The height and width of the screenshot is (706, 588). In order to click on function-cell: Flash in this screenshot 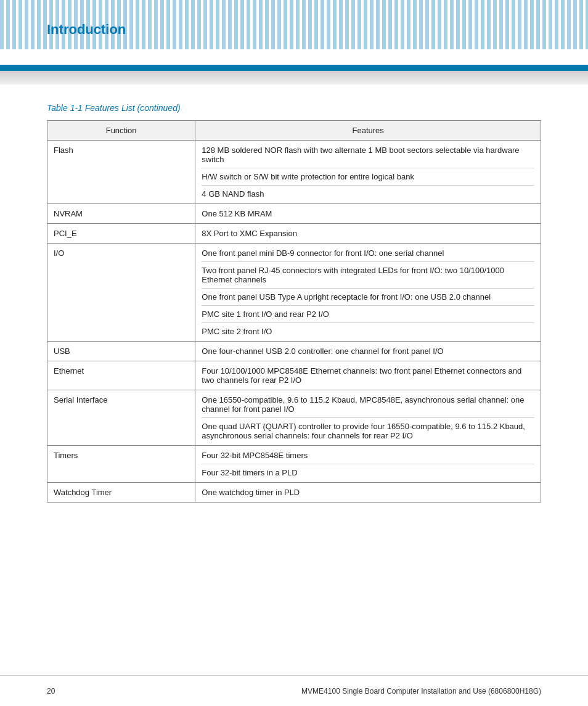, I will do `click(121, 173)`.